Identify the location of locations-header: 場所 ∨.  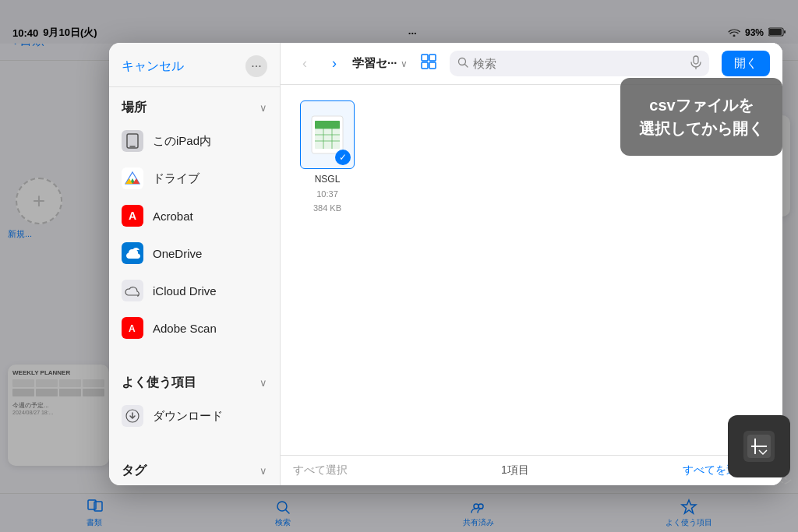
(195, 109).